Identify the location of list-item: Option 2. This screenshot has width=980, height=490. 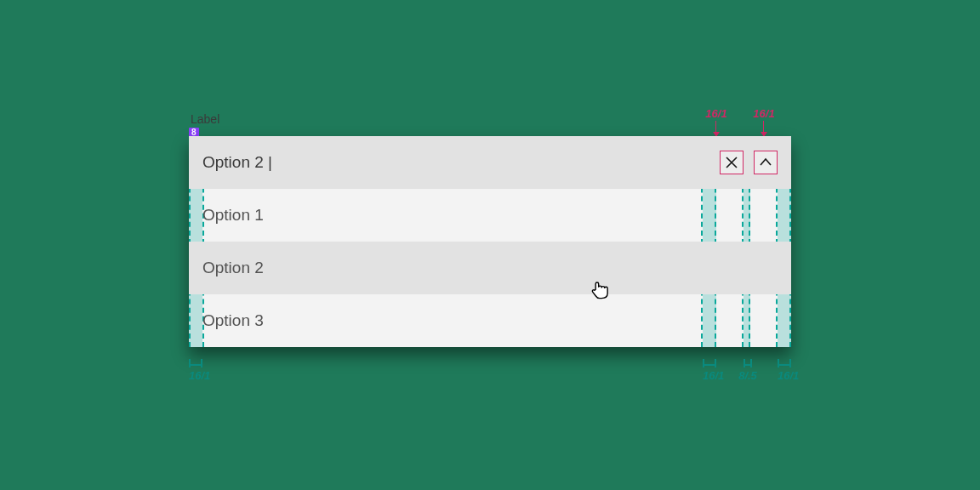
(490, 268).